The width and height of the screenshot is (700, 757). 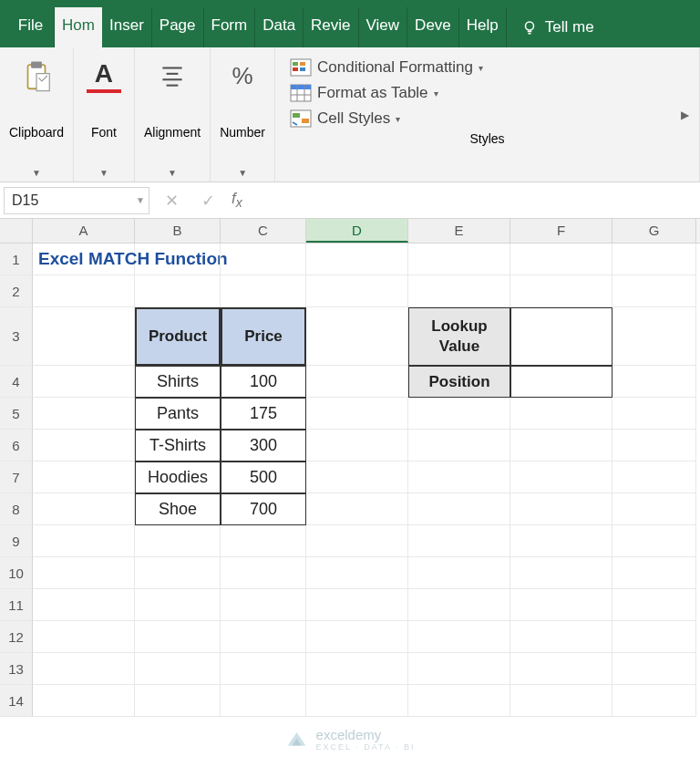 I want to click on cell-A7, so click(x=84, y=478).